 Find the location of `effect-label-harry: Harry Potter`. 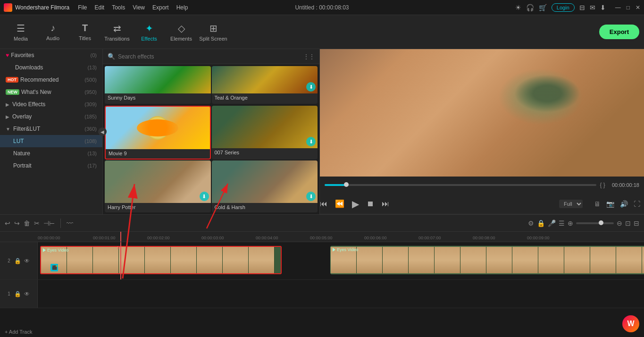

effect-label-harry: Harry Potter is located at coordinates (158, 207).